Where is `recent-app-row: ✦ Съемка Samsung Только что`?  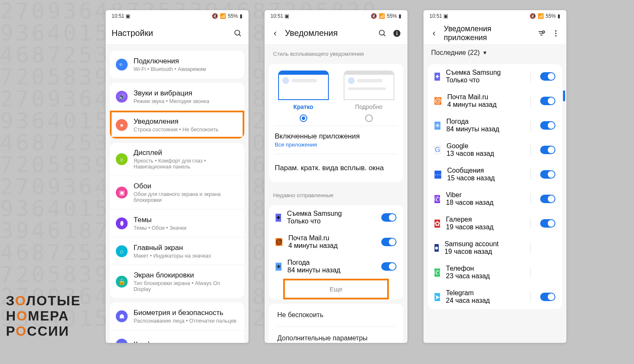 recent-app-row: ✦ Съемка Samsung Только что is located at coordinates (336, 217).